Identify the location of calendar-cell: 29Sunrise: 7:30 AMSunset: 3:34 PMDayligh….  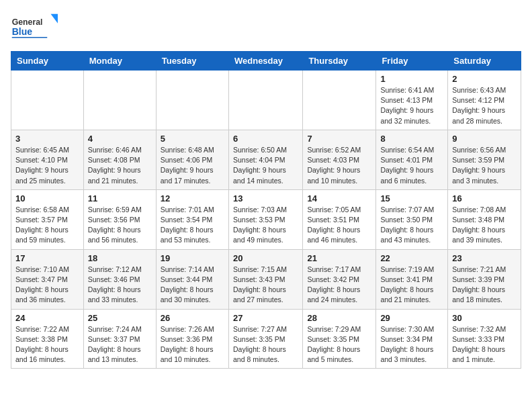
(412, 338).